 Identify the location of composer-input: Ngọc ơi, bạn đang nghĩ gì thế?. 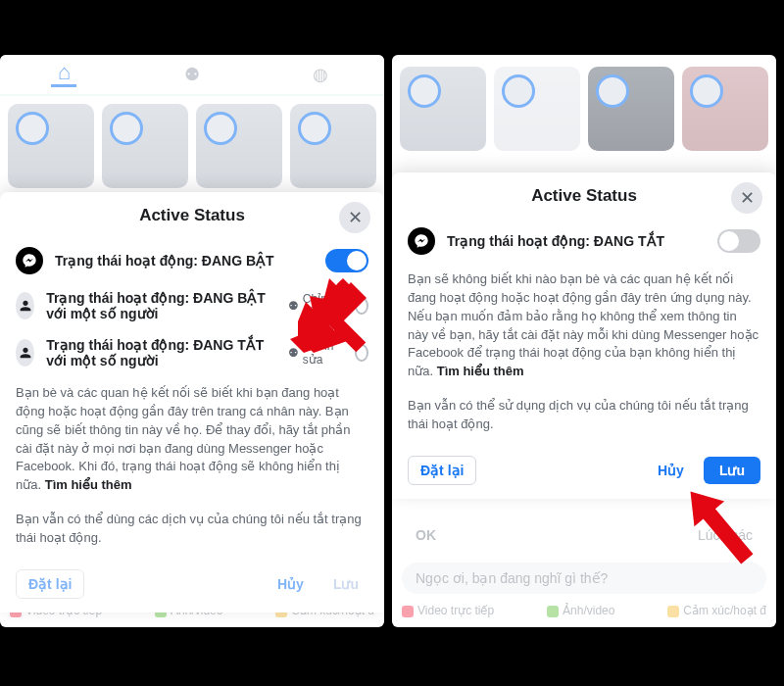
(584, 578).